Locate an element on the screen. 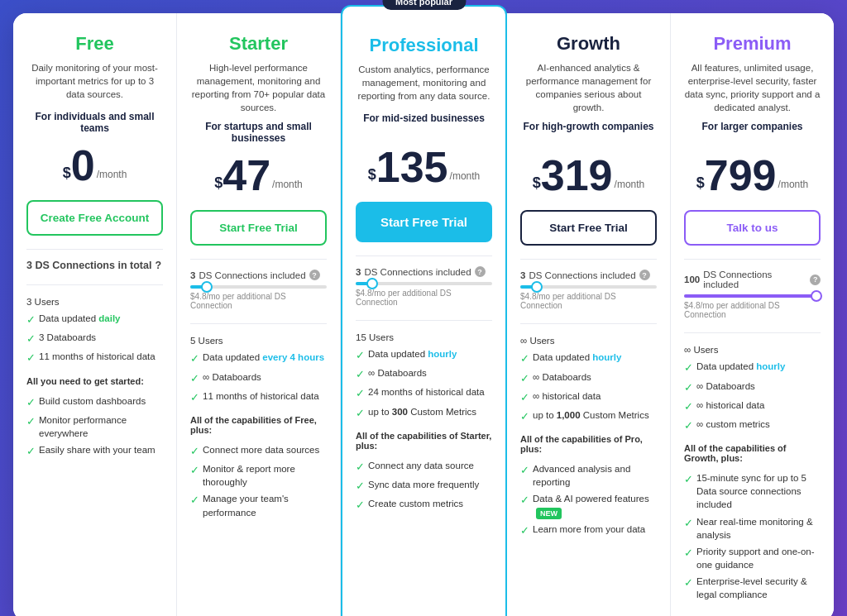 Image resolution: width=847 pixels, height=616 pixels. caps-section-premium: ✓ 15-minute sync for up to 5 Data source… is located at coordinates (753, 536).